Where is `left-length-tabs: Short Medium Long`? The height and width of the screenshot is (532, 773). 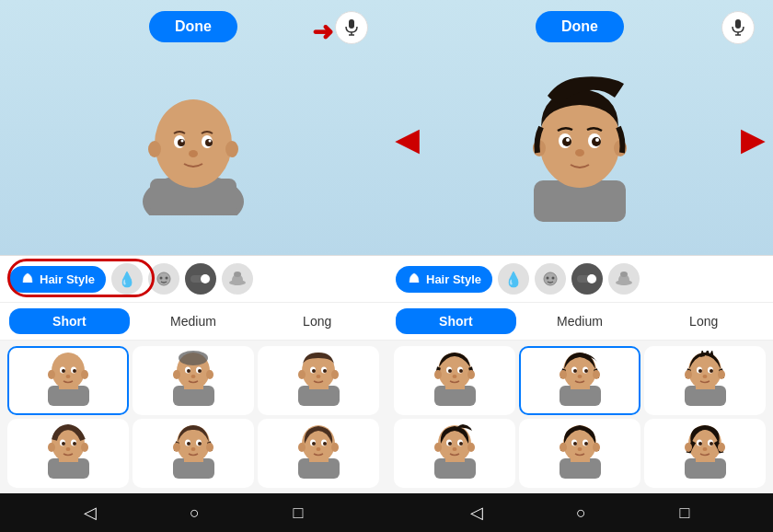
left-length-tabs: Short Medium Long is located at coordinates (193, 322).